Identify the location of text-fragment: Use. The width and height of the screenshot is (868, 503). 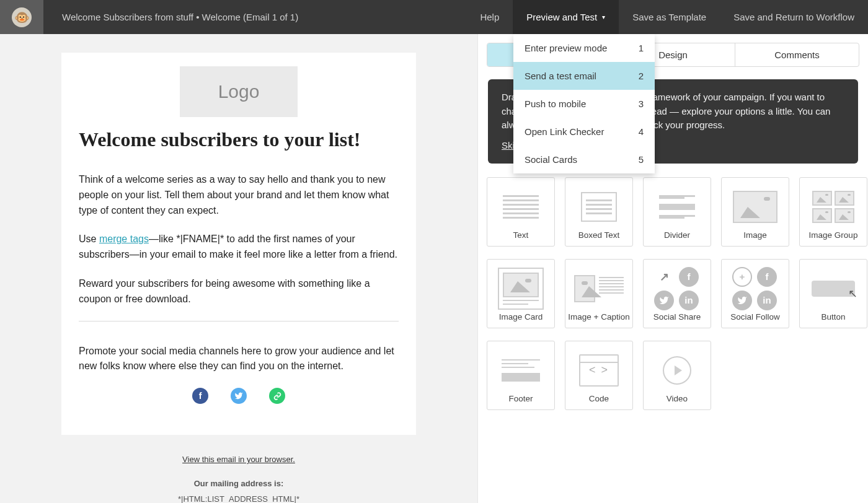
(89, 239).